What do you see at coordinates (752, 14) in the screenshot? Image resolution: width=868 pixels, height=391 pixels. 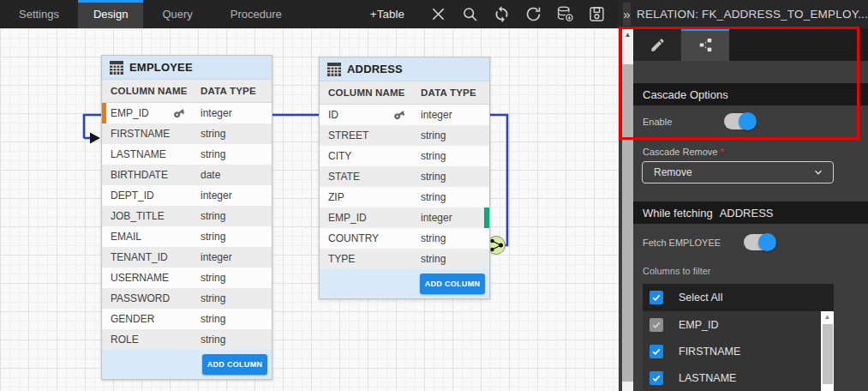 I see `relation-title: RELATION: FK_ADDRESS_TO_EMPLOY...` at bounding box center [752, 14].